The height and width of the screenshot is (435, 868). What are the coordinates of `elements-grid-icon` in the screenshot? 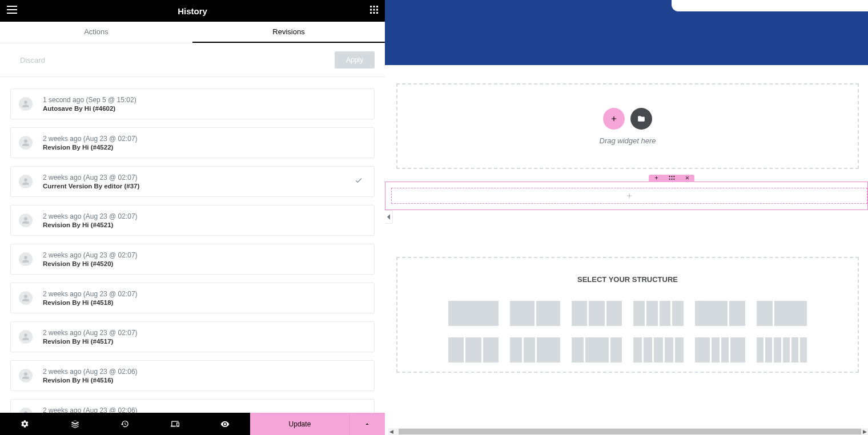 It's located at (374, 11).